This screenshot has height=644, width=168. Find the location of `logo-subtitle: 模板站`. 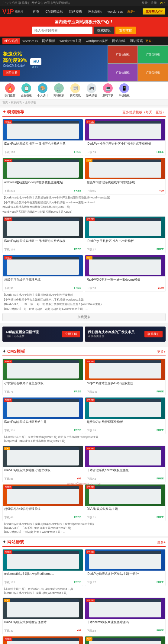

logo-subtitle: 模板站 is located at coordinates (19, 11).